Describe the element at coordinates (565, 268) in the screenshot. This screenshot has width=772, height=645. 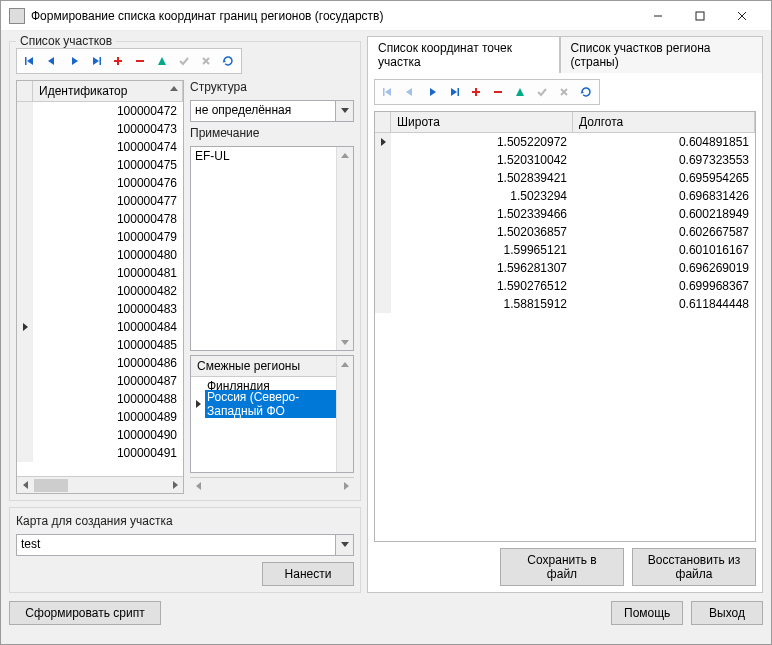
I see `table-row: 1.5962813070.696269019` at that location.